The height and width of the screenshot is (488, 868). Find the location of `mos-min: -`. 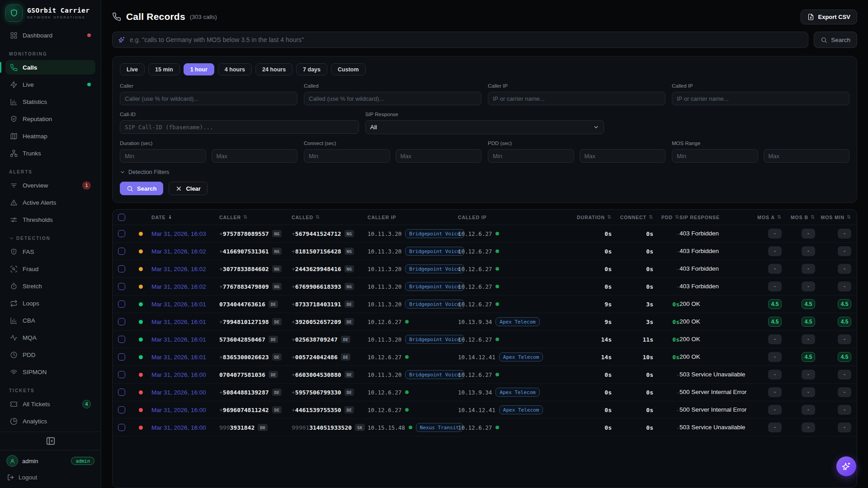

mos-min: - is located at coordinates (833, 392).